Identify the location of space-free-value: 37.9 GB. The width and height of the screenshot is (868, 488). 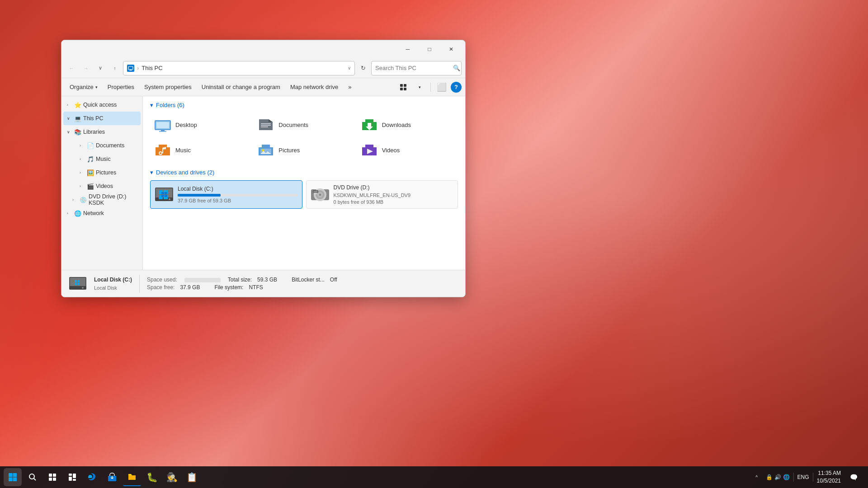
(190, 287).